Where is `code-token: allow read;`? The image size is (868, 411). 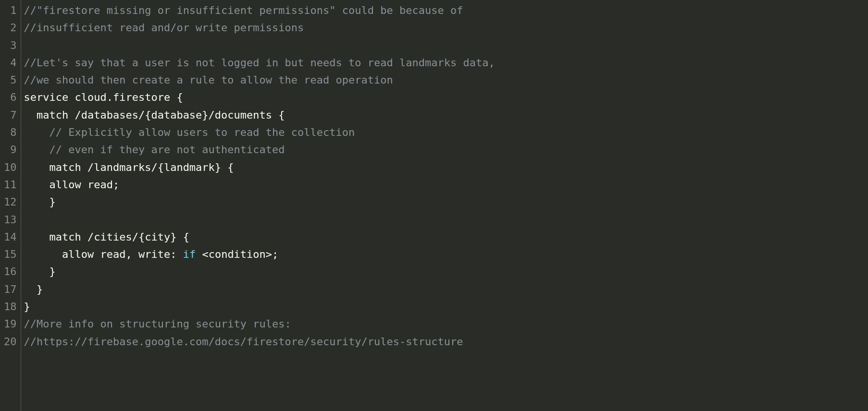 code-token: allow read; is located at coordinates (72, 184).